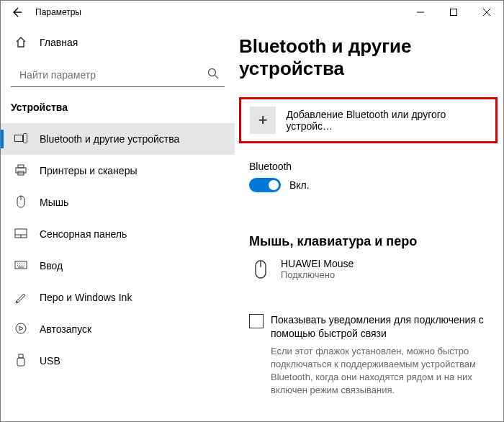 The height and width of the screenshot is (422, 504). I want to click on back-button, so click(17, 12).